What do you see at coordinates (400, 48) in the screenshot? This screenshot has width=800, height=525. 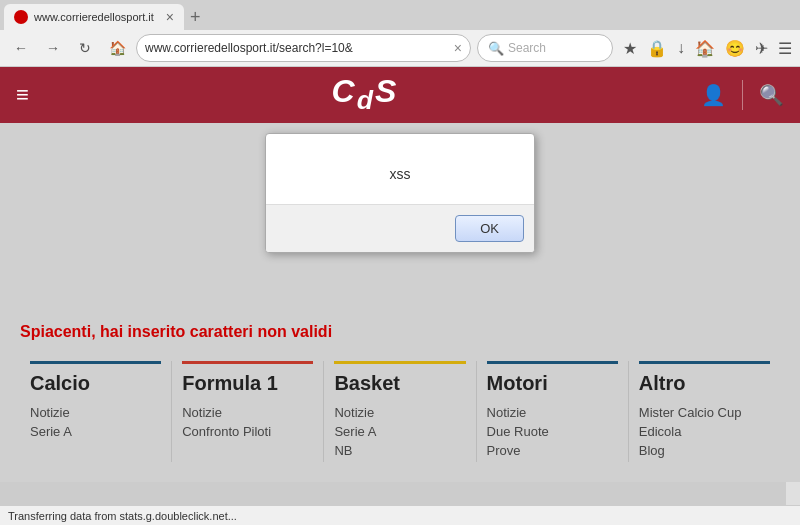 I see `nav-bar: ← → ↻ 🏠 www.corrieredellosport.it/search…` at bounding box center [400, 48].